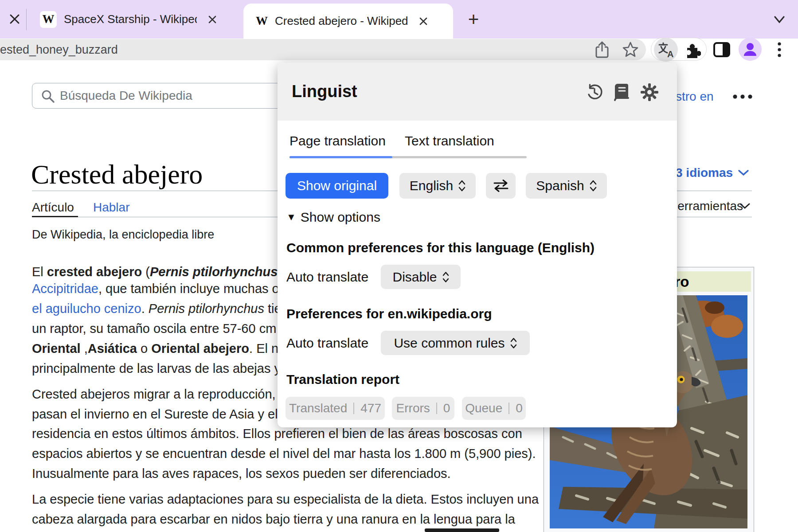 The height and width of the screenshot is (532, 798). I want to click on text-segment: , que también incluye muchas otr, so click(193, 289).